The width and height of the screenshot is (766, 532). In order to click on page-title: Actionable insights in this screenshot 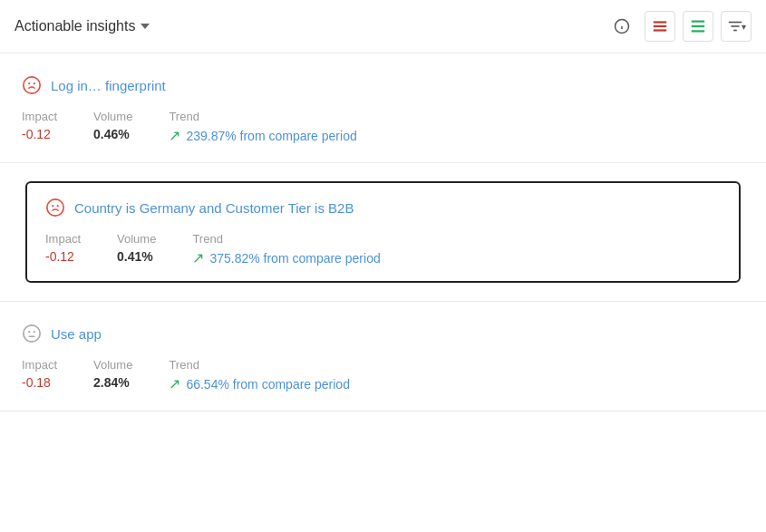, I will do `click(74, 26)`.